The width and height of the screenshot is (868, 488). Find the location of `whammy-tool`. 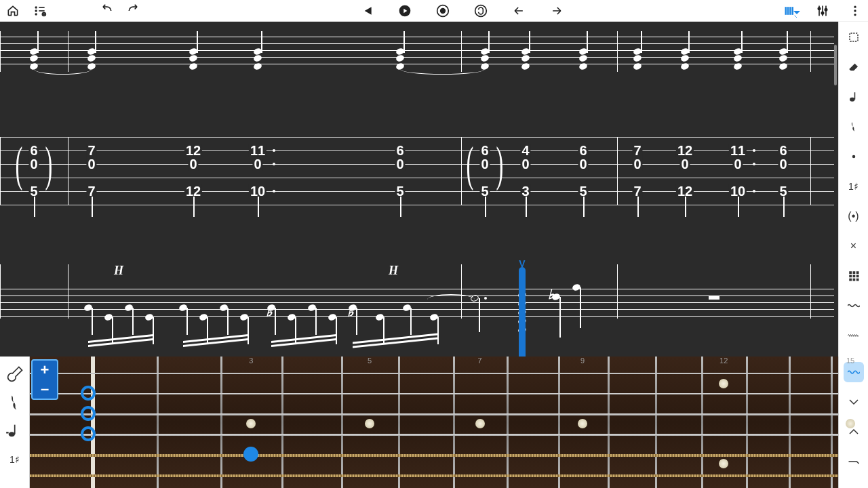

whammy-tool is located at coordinates (854, 372).